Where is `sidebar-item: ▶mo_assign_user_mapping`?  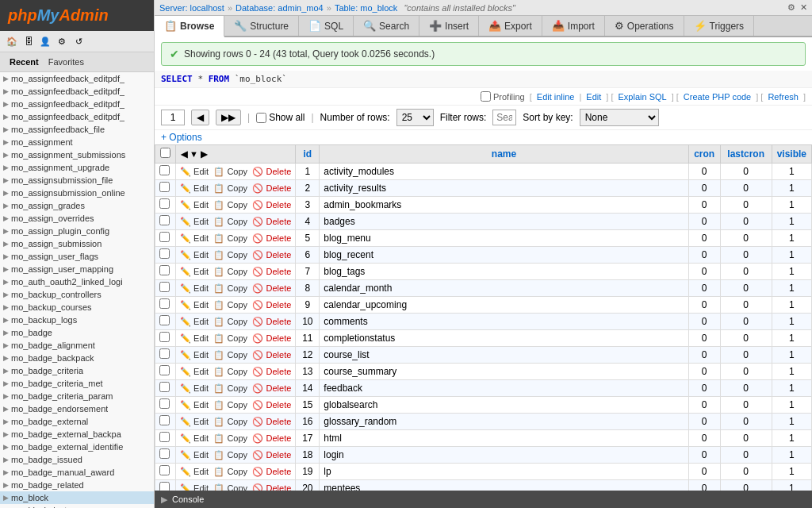
sidebar-item: ▶mo_assign_user_mapping is located at coordinates (77, 269).